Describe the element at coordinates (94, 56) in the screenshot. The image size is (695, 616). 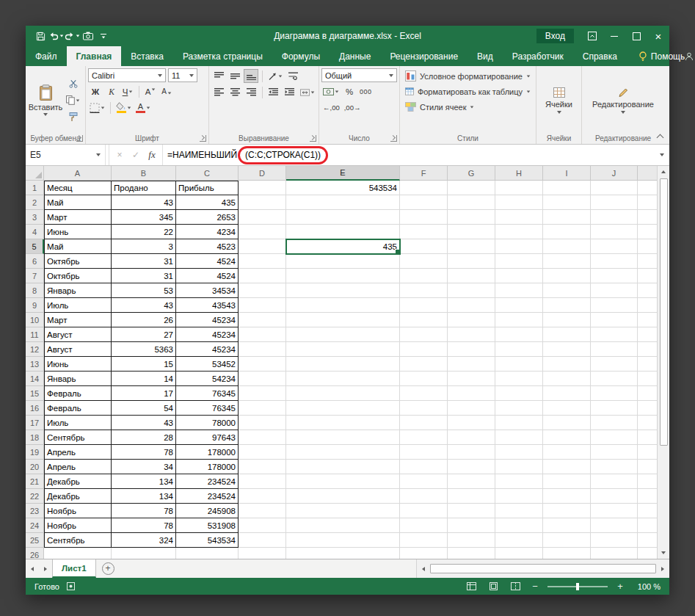
I see `ribbon-tab-1: Главная` at that location.